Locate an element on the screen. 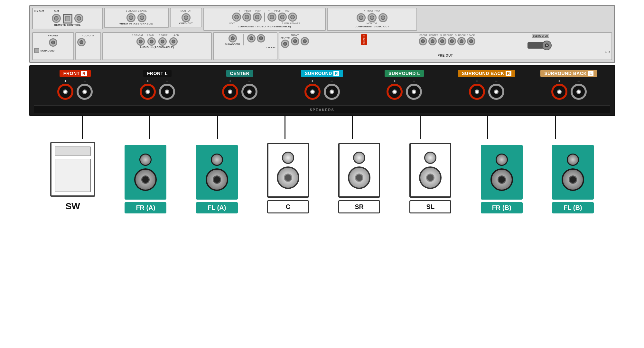 Image resolution: width=644 pixels, height=348 pixels. comp-in-sub-labels: Y Pb/Cb Pr/Cr Y Pb/Cb Pr/Cr is located at coordinates (265, 11).